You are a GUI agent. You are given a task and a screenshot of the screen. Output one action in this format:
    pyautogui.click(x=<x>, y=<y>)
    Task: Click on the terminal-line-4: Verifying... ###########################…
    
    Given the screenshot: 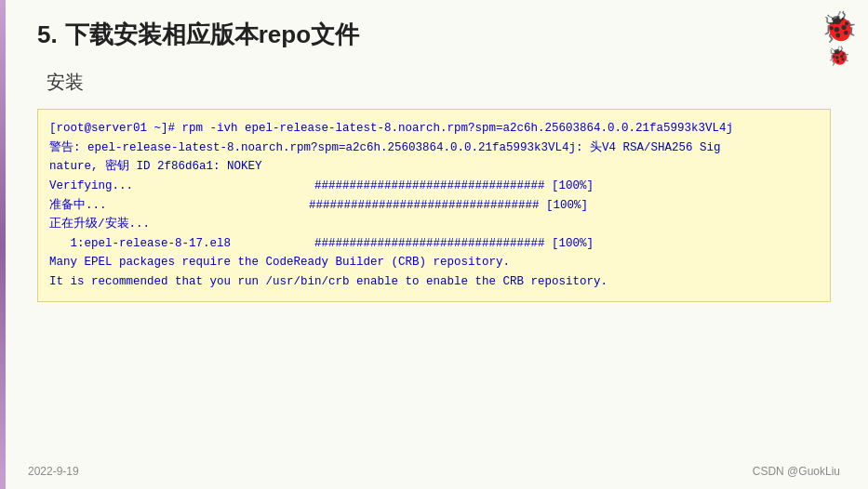 What is the action you would take?
    pyautogui.click(x=434, y=186)
    